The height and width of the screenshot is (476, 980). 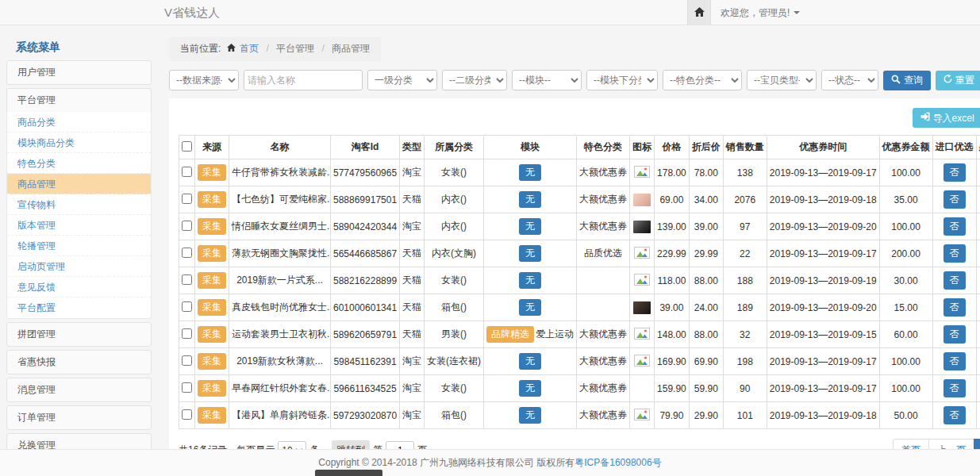 I want to click on breadcrumb-home-link: 首页, so click(x=249, y=48).